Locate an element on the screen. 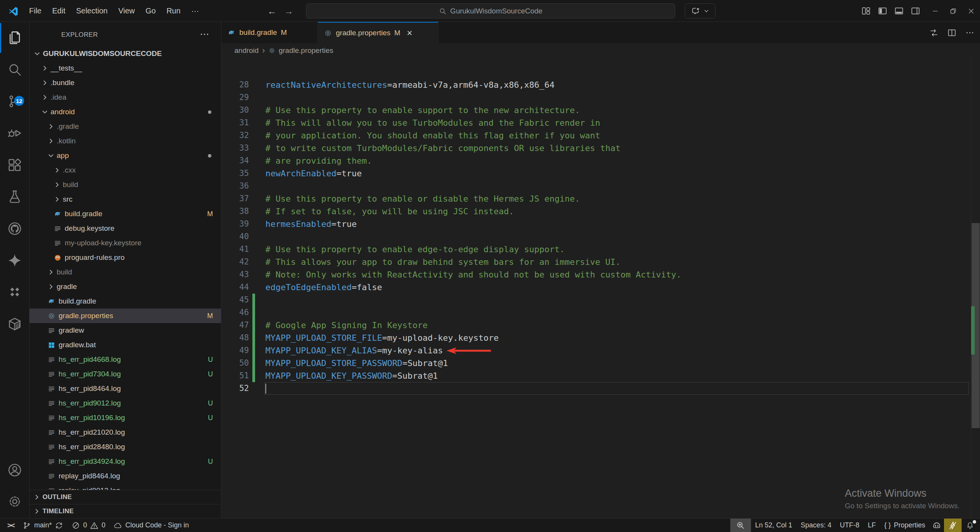 The image size is (980, 532). explorer-more-actions-button: ⋯ is located at coordinates (205, 34).